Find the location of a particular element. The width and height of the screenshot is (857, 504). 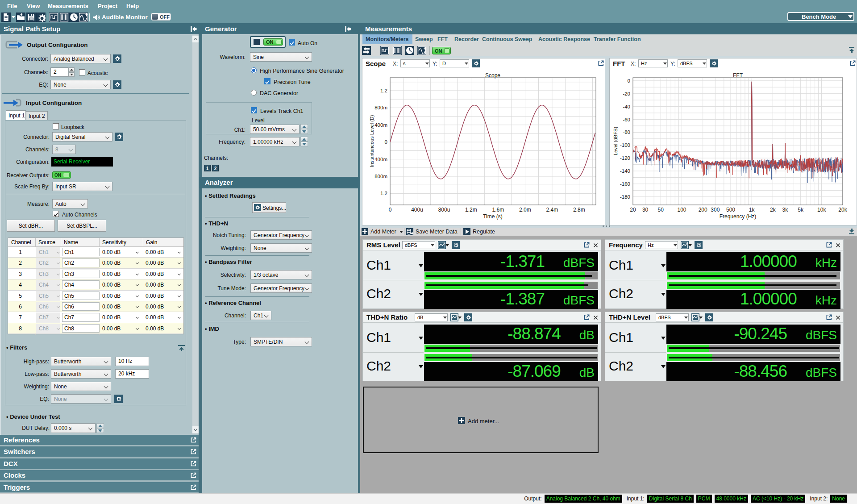

svg-text: 20k is located at coordinates (843, 210).